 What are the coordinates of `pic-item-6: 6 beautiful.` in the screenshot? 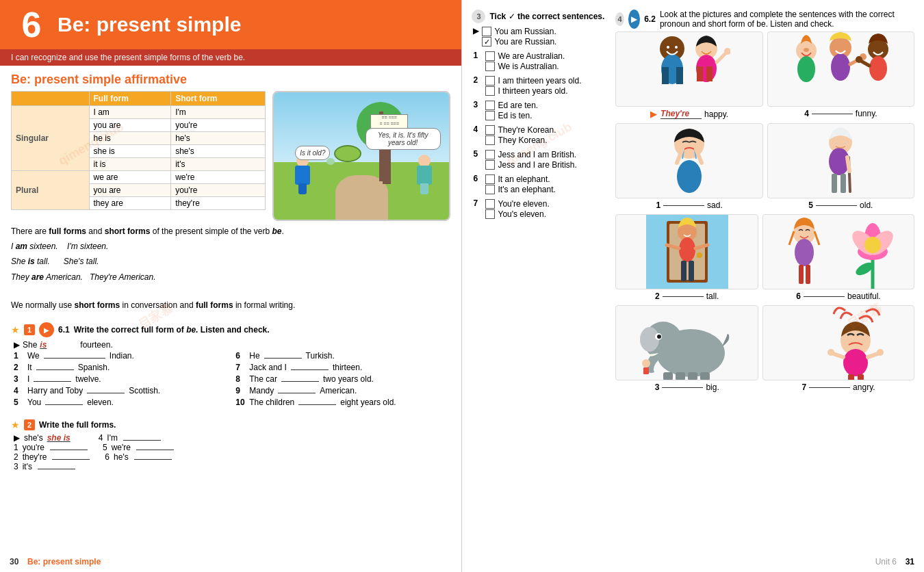 It's located at (838, 257).